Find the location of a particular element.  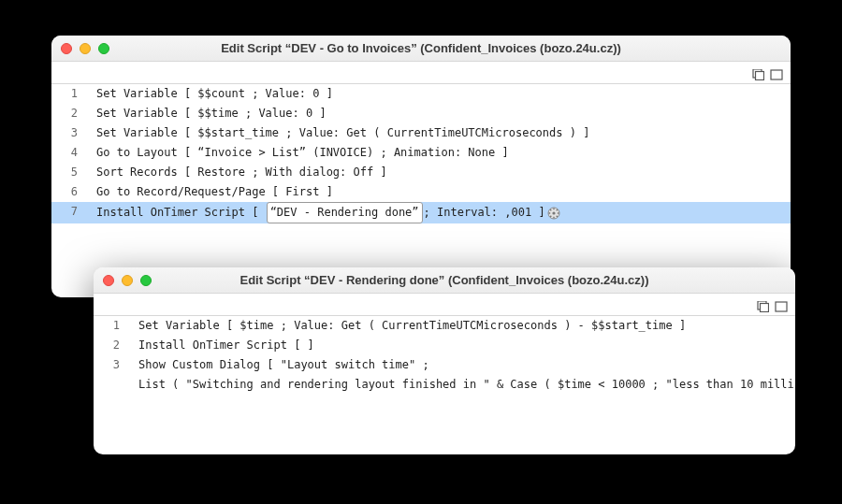

script-steps-list: 1 Set Variable [ $time ; Value: Get ( Cu… is located at coordinates (444, 355).